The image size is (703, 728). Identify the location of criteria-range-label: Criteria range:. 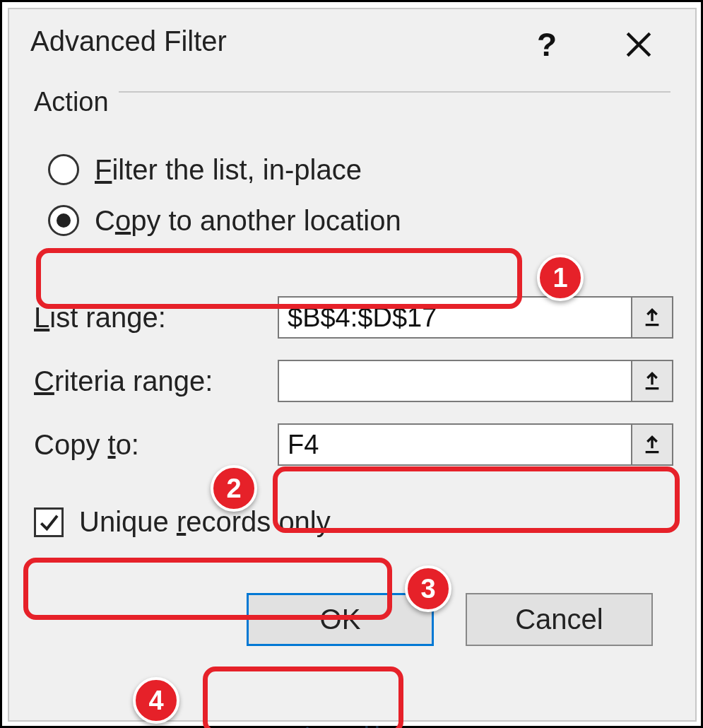
(155, 382).